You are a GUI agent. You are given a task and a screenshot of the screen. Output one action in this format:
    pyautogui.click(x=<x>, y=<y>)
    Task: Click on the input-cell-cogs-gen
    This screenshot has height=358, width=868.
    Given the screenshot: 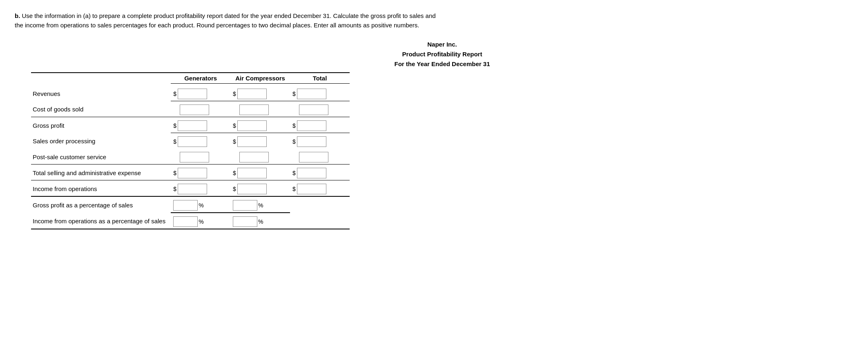 What is the action you would take?
    pyautogui.click(x=201, y=109)
    